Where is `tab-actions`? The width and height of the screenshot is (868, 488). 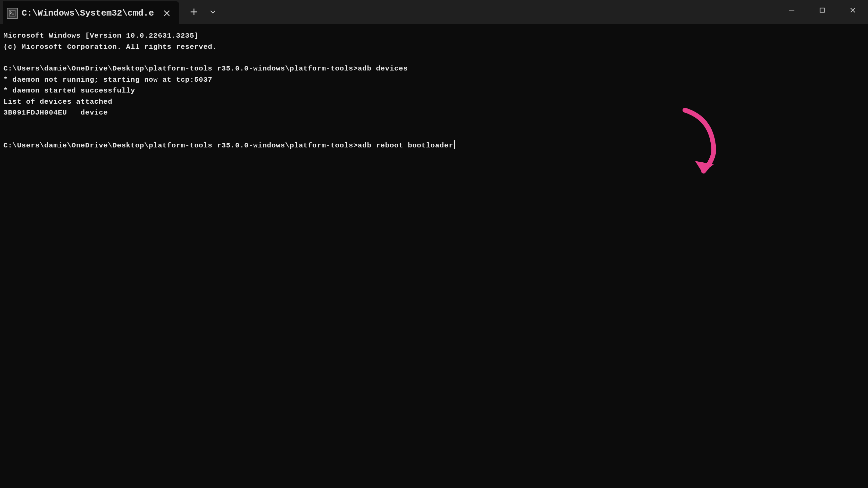 tab-actions is located at coordinates (203, 12).